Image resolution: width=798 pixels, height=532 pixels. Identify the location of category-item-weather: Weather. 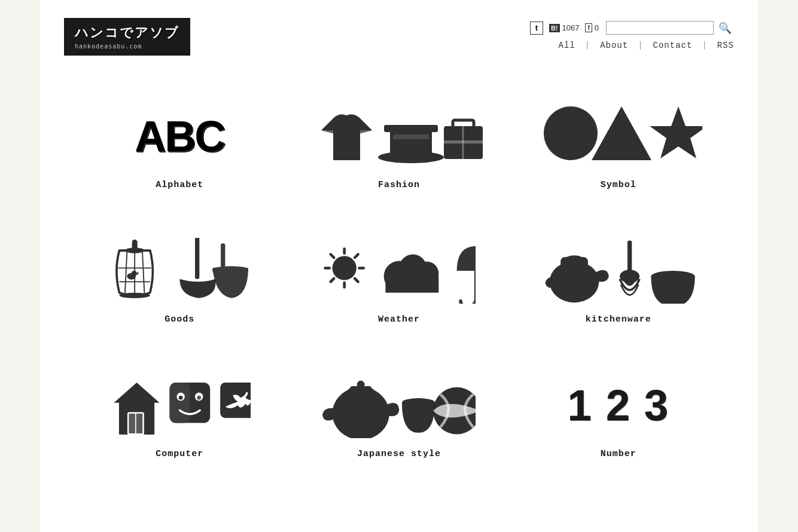
(400, 281).